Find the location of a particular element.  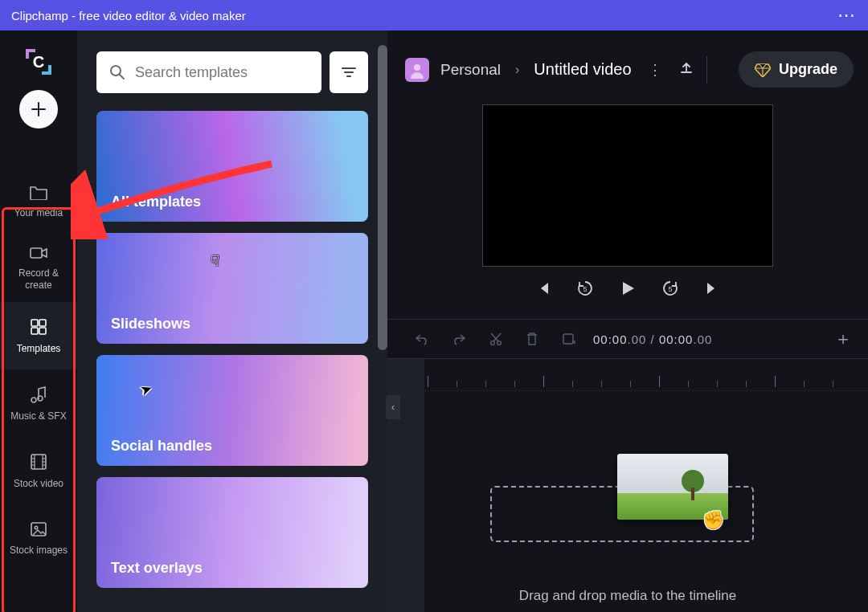

template-card-text-overlays: Text overlays is located at coordinates (232, 532).